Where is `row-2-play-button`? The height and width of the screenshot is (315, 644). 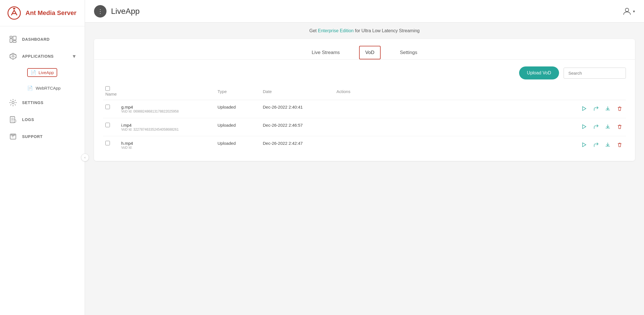 row-2-play-button is located at coordinates (584, 127).